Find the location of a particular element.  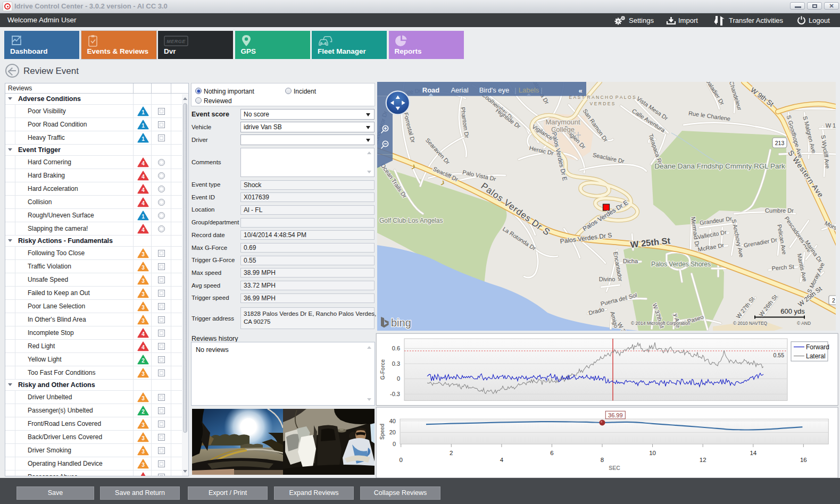

svg-text: Forward is located at coordinates (818, 347).